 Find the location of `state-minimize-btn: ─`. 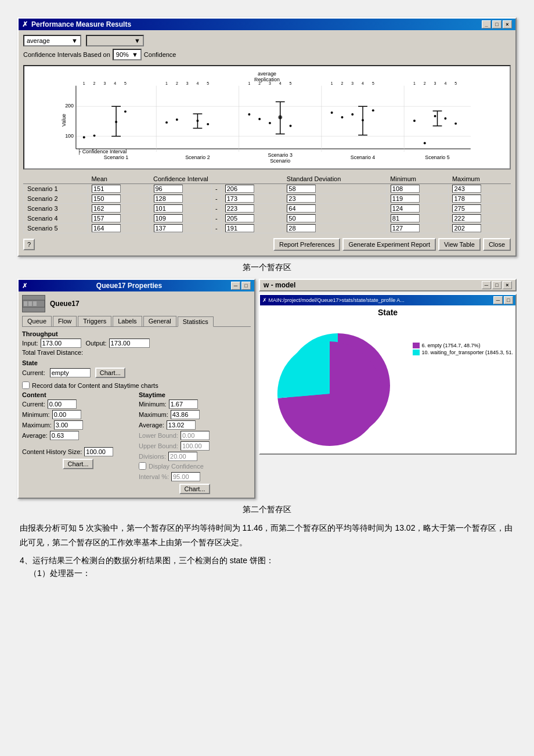

state-minimize-btn: ─ is located at coordinates (498, 300).